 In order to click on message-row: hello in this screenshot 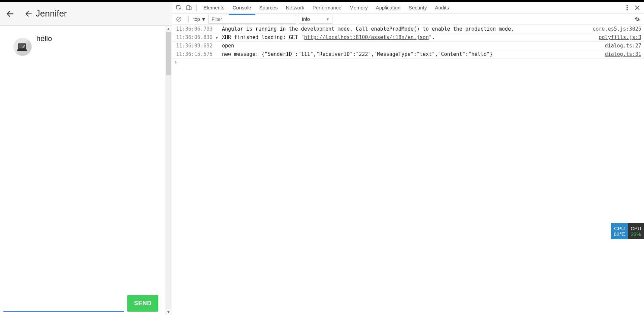, I will do `click(87, 44)`.